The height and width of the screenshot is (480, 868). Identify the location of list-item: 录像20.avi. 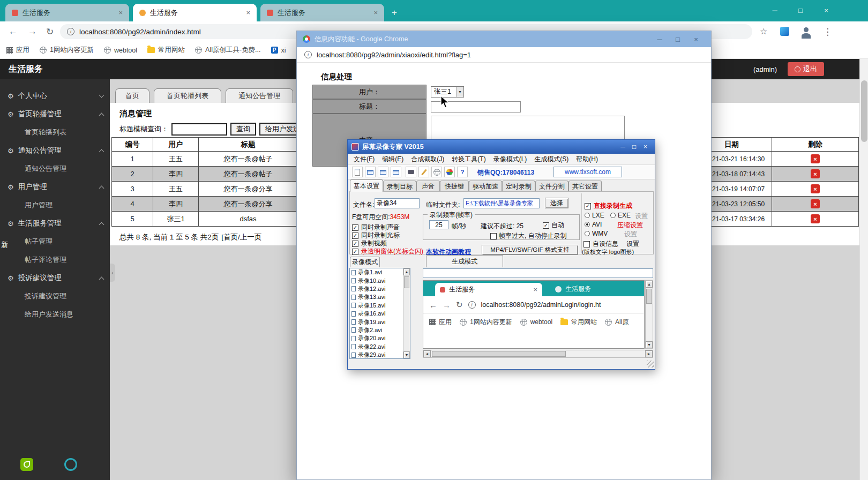
(380, 339).